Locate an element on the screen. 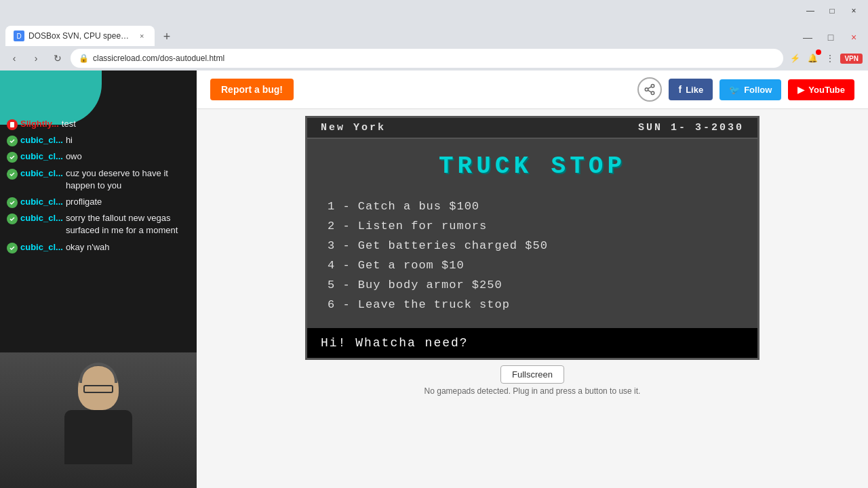 The image size is (868, 488). game-title: TRUCK STOP is located at coordinates (532, 167).